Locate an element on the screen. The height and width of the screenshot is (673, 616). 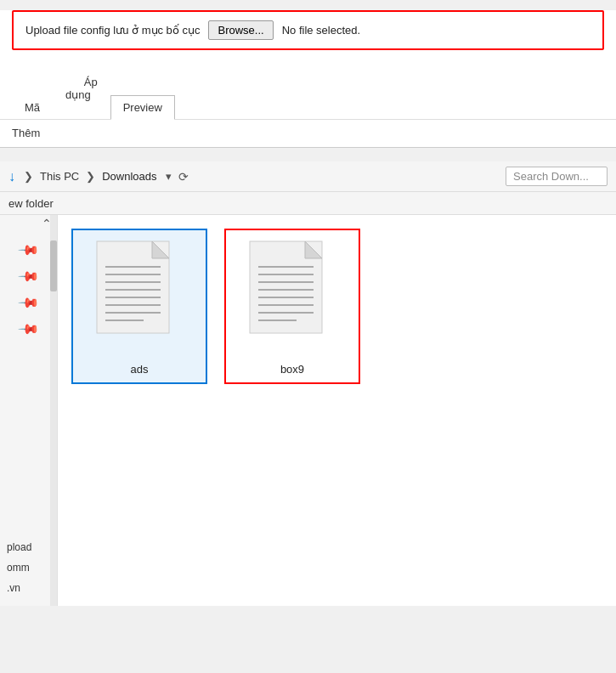
add-button: Thêm is located at coordinates (25, 133).